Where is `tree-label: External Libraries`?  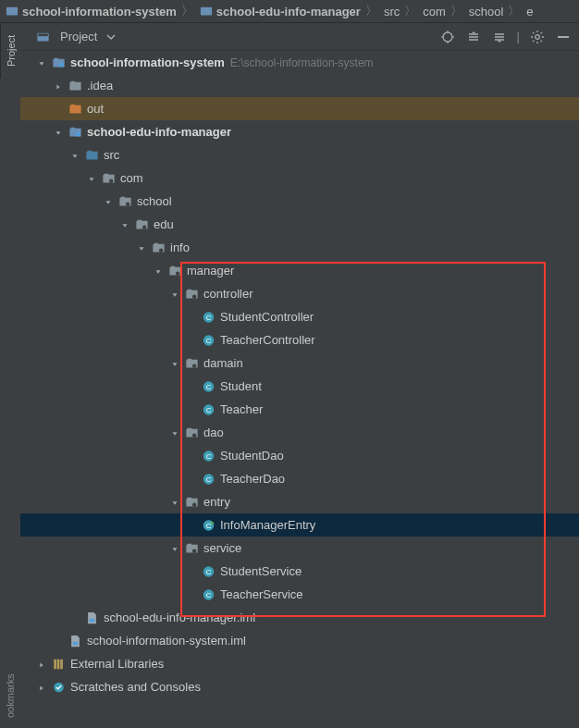 tree-label: External Libraries is located at coordinates (117, 664).